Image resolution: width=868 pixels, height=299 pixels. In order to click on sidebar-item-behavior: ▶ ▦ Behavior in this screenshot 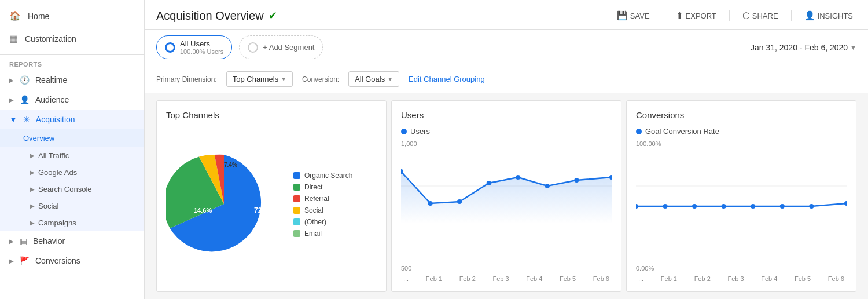, I will do `click(72, 241)`.